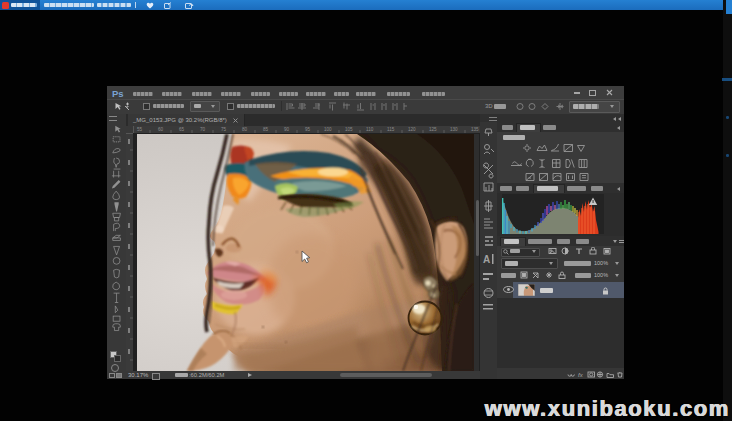 Image resolution: width=732 pixels, height=421 pixels. What do you see at coordinates (245, 130) in the screenshot?
I see `svg-text: 80` at bounding box center [245, 130].